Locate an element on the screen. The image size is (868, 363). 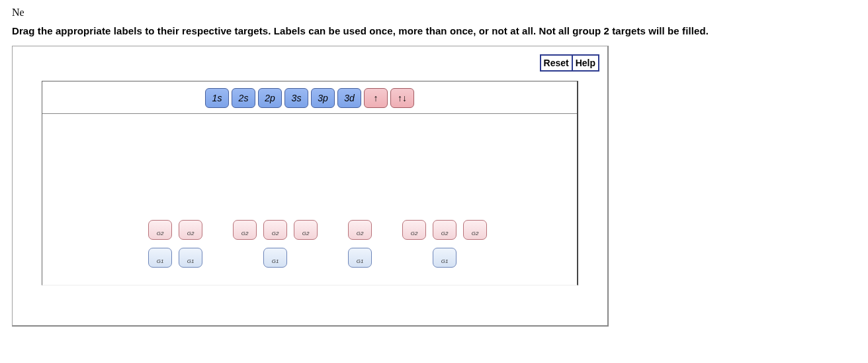
g2-group-2: G2 G2 G2 is located at coordinates (275, 230).